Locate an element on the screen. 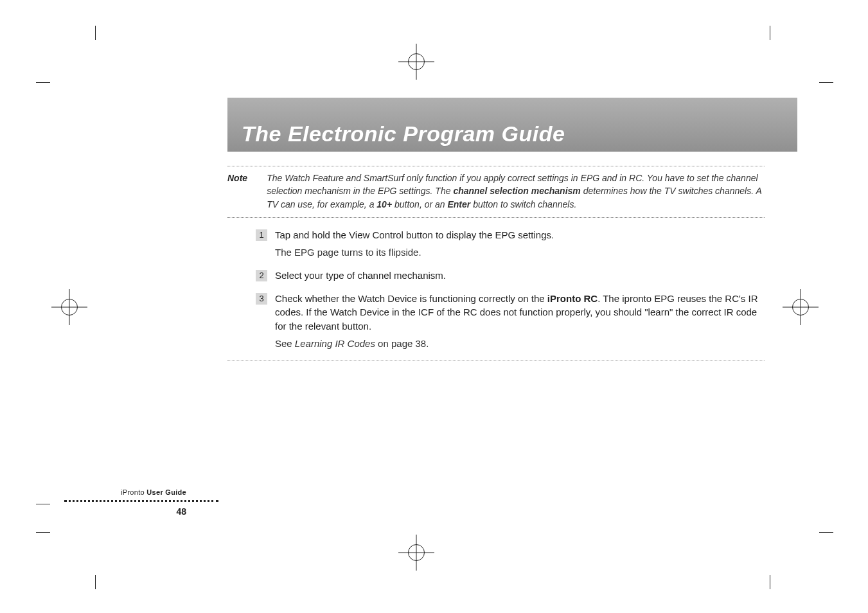 The image size is (868, 613). note-text-4: button to switch channels. is located at coordinates (523, 204).